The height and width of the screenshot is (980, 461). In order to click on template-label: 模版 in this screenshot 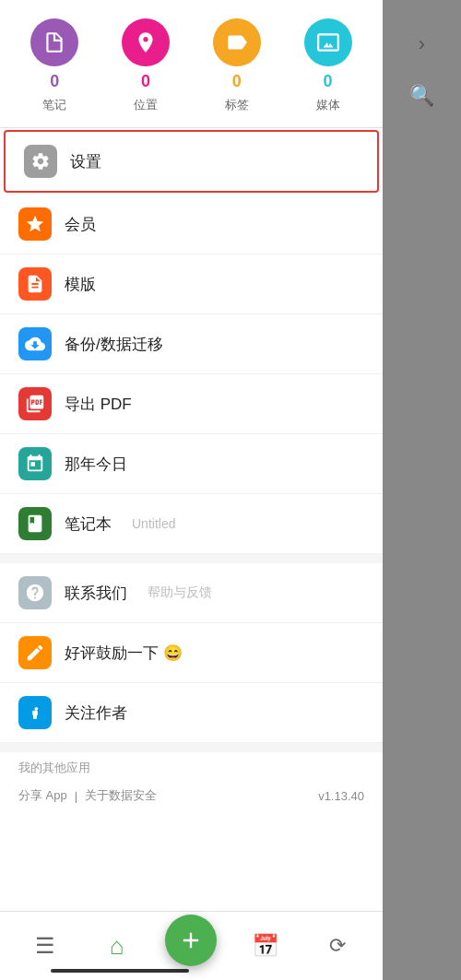, I will do `click(80, 284)`.